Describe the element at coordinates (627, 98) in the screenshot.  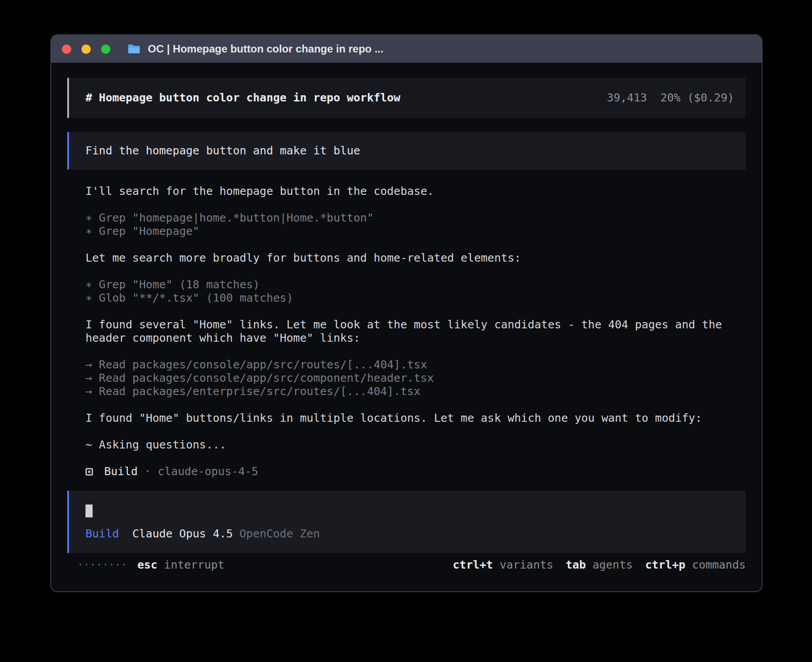
I see `token-count: 39,413` at that location.